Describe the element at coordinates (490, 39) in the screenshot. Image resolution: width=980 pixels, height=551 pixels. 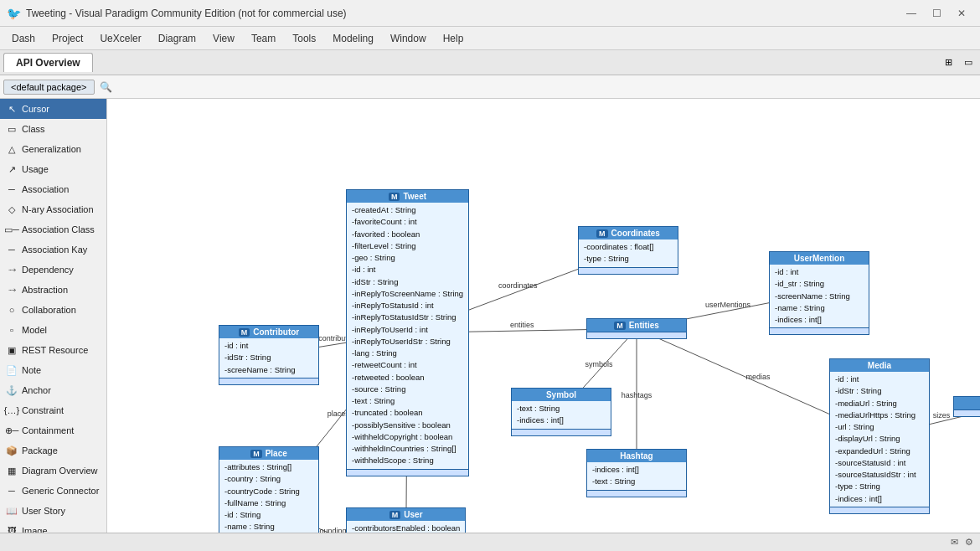
I see `menubar: DashProjectUeXcelerDiagramViewTeamToolsM…` at that location.